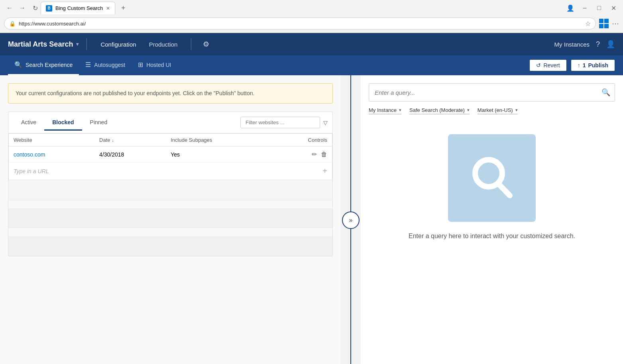 The height and width of the screenshot is (364, 623). Describe the element at coordinates (168, 171) in the screenshot. I see `add-url-placeholder: Type in a URL` at that location.